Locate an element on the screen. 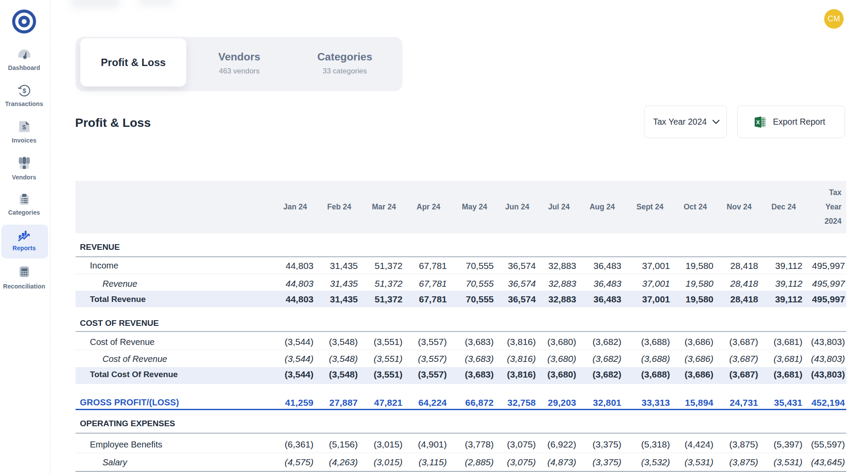  svg-text: X is located at coordinates (758, 123).